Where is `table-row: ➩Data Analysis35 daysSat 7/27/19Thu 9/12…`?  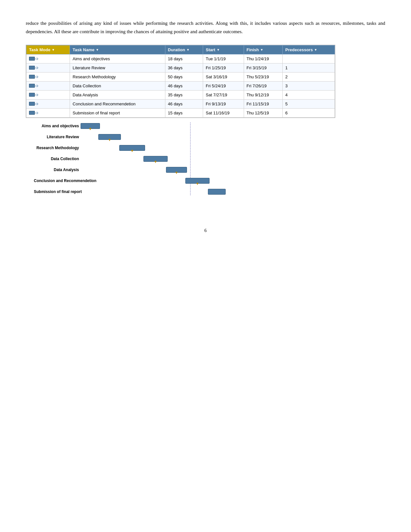 table-row: ➩Data Analysis35 daysSat 7/27/19Thu 9/12… is located at coordinates (181, 95).